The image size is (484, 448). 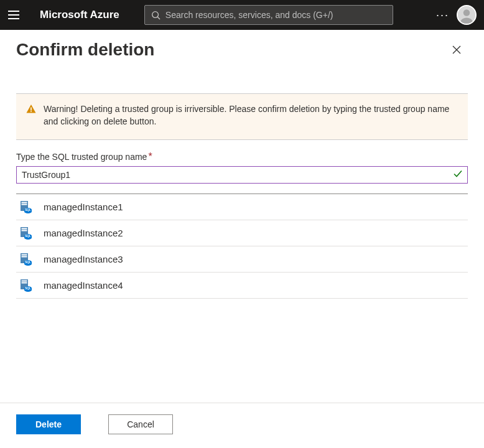 What do you see at coordinates (242, 207) in the screenshot?
I see `list-item: SQL managedInstance1` at bounding box center [242, 207].